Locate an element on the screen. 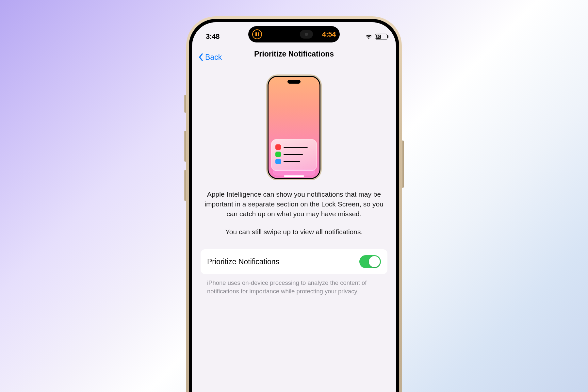  battery-icon: 30 is located at coordinates (381, 37).